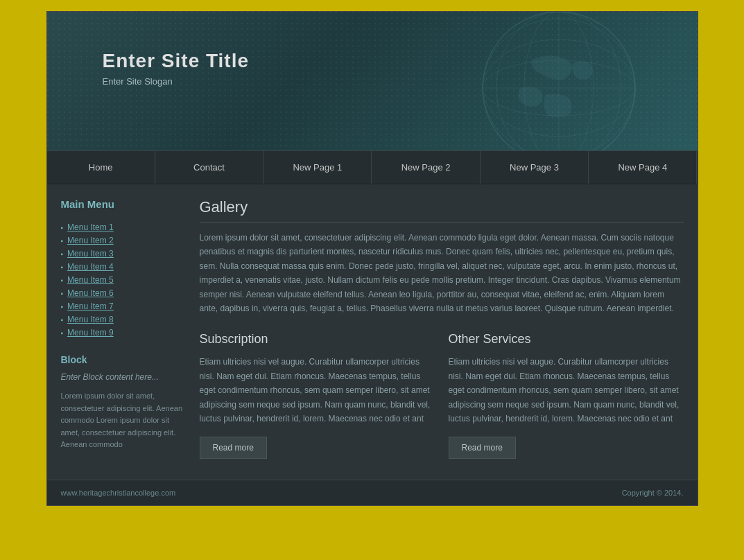 This screenshot has width=744, height=560. Describe the element at coordinates (426, 168) in the screenshot. I see `nav-item-page2: New Page 2` at that location.